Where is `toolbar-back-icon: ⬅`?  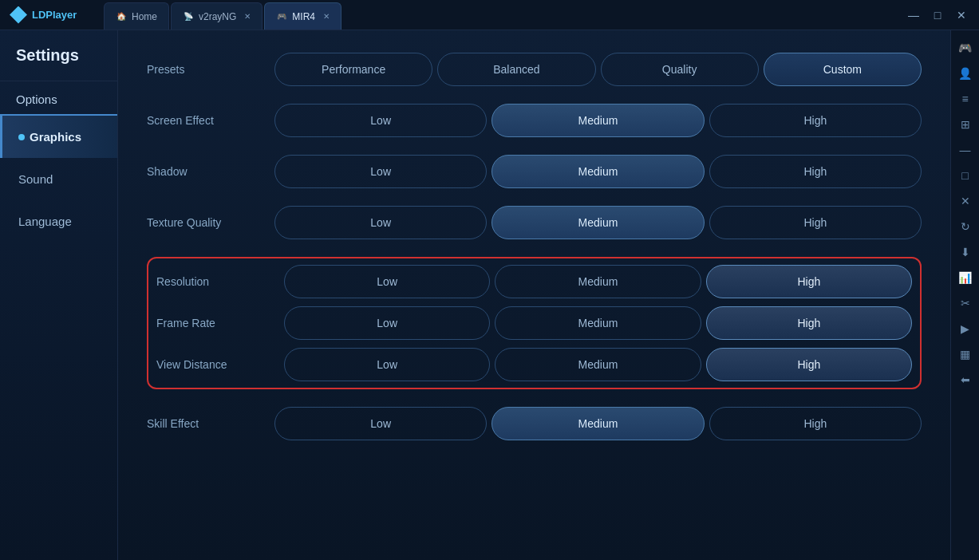
toolbar-back-icon: ⬅ is located at coordinates (965, 380).